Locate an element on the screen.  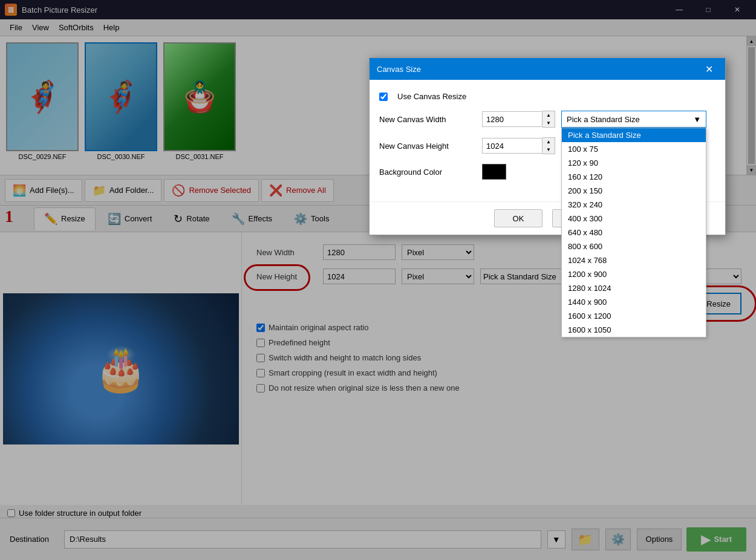
dropdown-item-2: 120 x 90 is located at coordinates (634, 163).